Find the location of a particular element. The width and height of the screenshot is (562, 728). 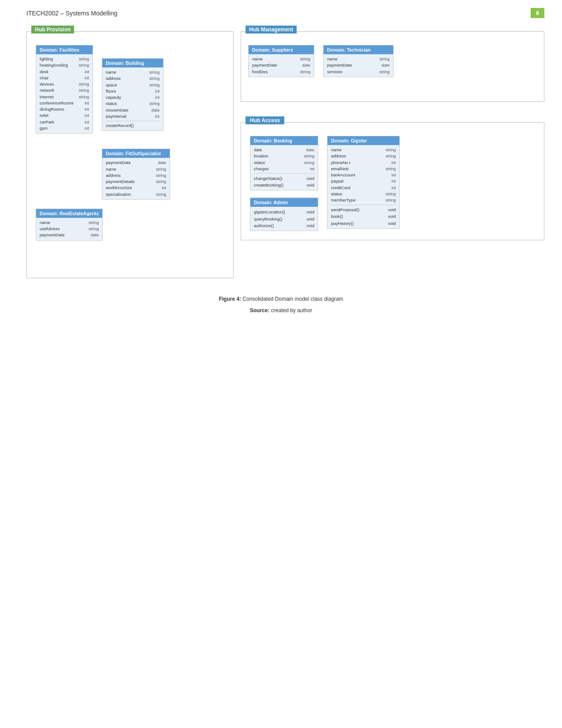

hub-provision-label: Hub Provision is located at coordinates (53, 30).